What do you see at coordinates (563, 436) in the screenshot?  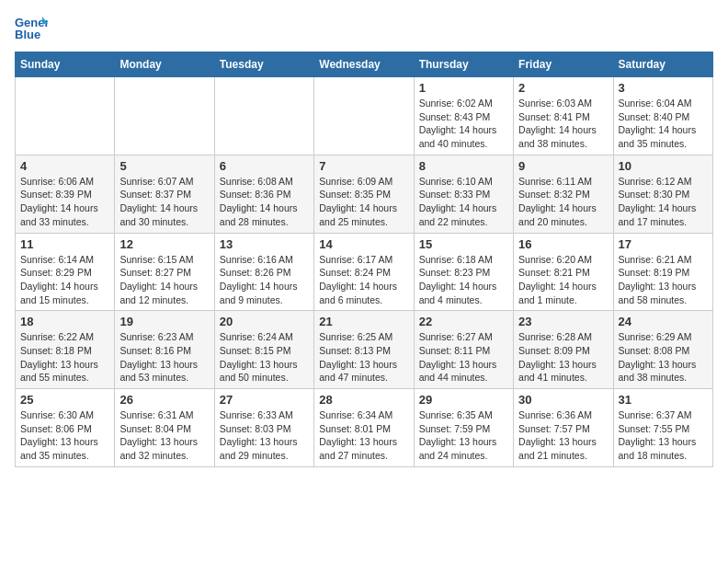 I see `day-info: Sunrise: 6:36 AM Sunset: 7:57 PM Dayligh…` at bounding box center [563, 436].